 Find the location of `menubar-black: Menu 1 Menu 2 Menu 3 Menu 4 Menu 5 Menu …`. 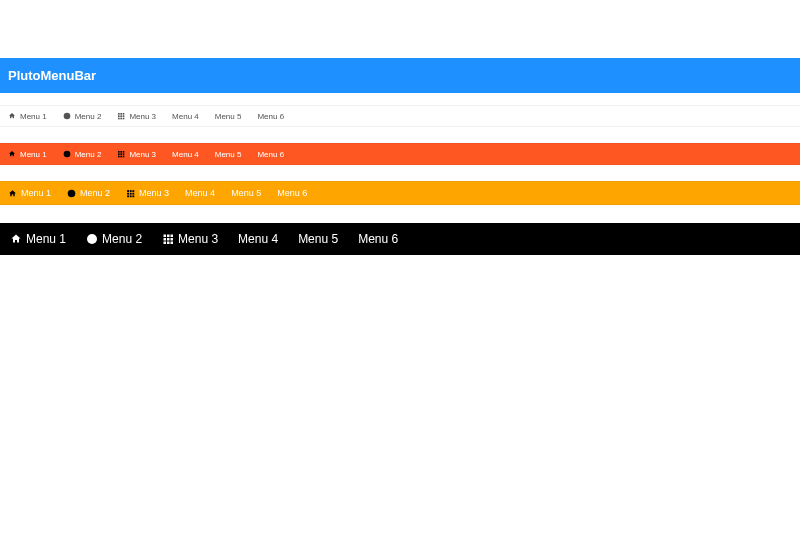

menubar-black: Menu 1 Menu 2 Menu 3 Menu 4 Menu 5 Menu … is located at coordinates (400, 239).